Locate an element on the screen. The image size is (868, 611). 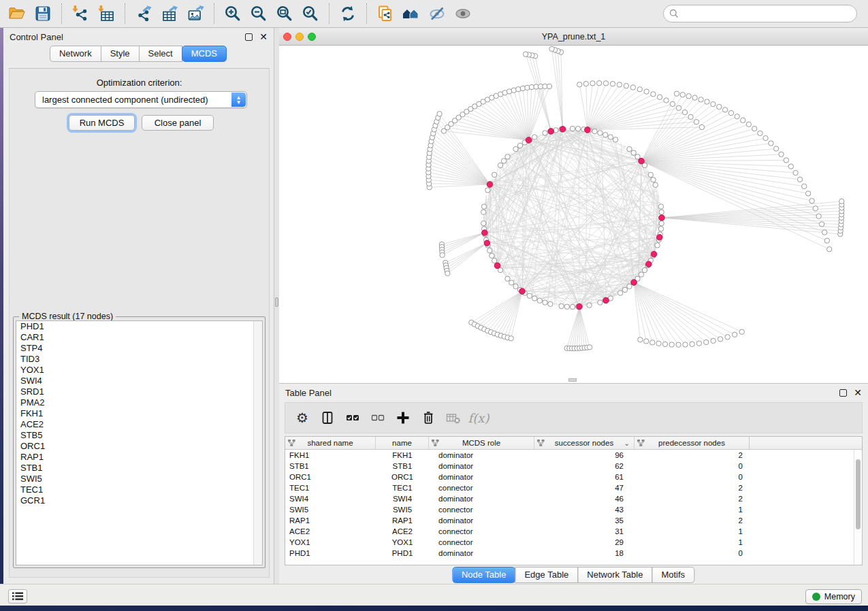
result-node: YOX1 is located at coordinates (139, 370).